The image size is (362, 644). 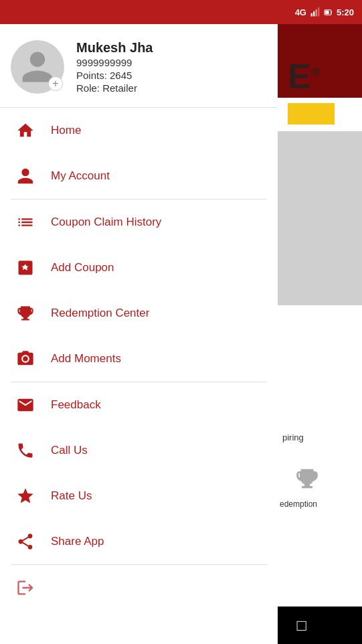 I want to click on profile-section: + Mukesh Jha 9999999999 Points: 2645 Rol…, so click(x=139, y=66).